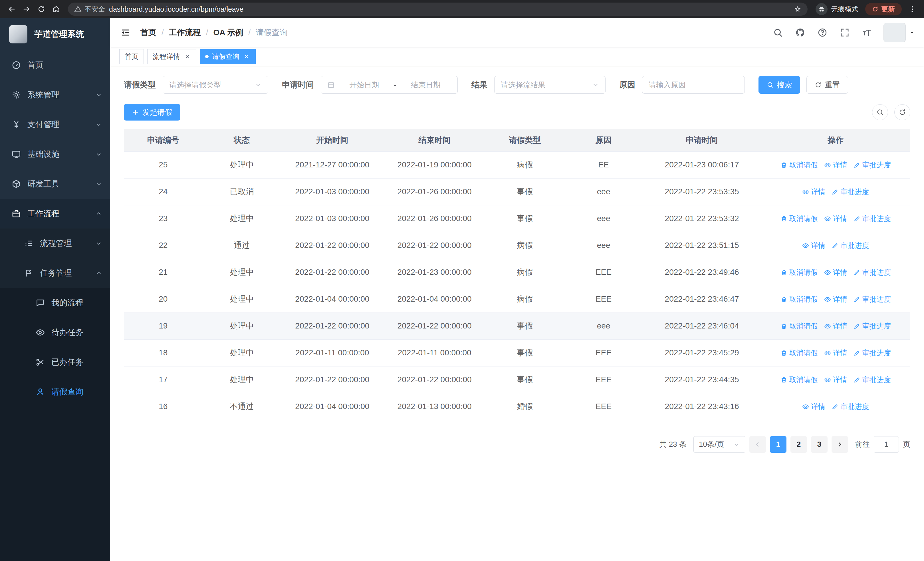 The height and width of the screenshot is (561, 924). I want to click on app-logo: 芋道管理系统, so click(55, 35).